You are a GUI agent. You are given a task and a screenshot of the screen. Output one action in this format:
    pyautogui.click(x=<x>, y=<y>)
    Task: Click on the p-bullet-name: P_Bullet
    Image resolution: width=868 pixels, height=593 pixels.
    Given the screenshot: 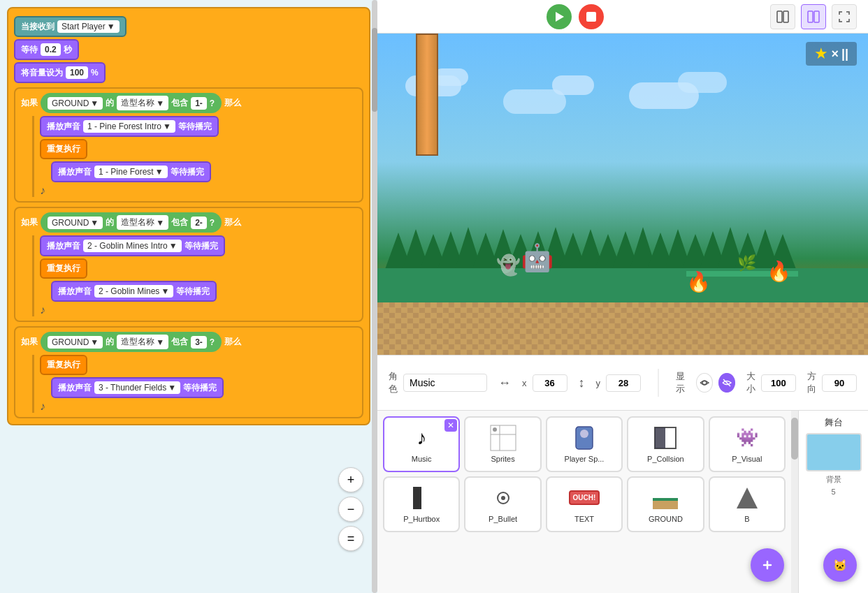 What is the action you would take?
    pyautogui.click(x=503, y=519)
    